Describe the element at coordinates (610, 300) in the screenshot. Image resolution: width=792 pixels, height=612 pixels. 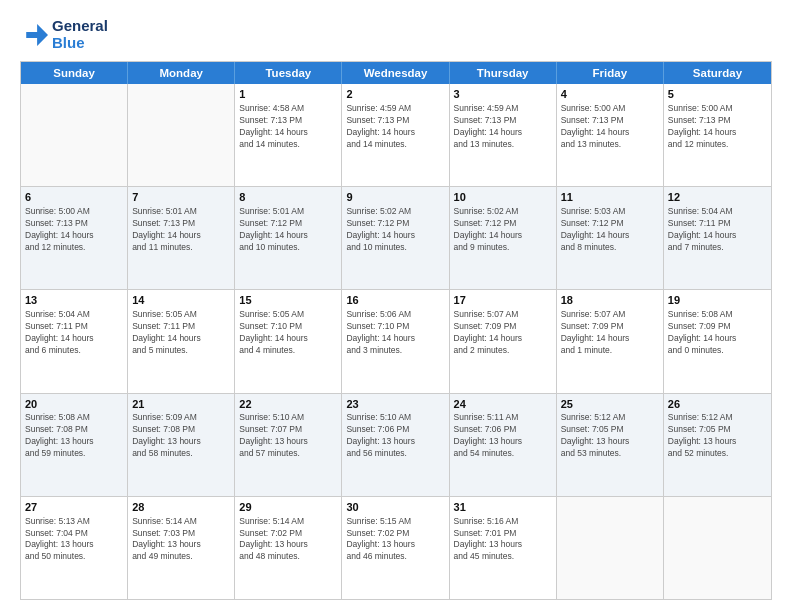
I see `day-number: 18` at that location.